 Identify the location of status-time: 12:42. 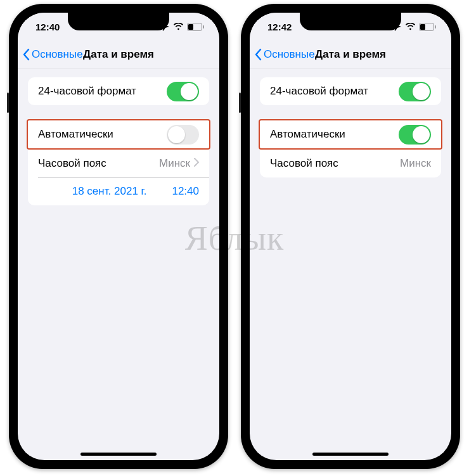
(279, 27).